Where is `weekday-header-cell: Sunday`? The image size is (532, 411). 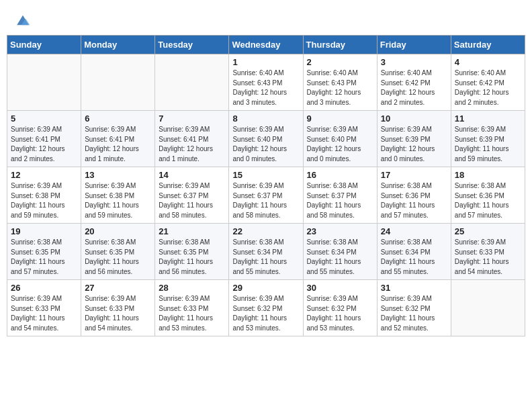
weekday-header-cell: Sunday is located at coordinates (44, 45).